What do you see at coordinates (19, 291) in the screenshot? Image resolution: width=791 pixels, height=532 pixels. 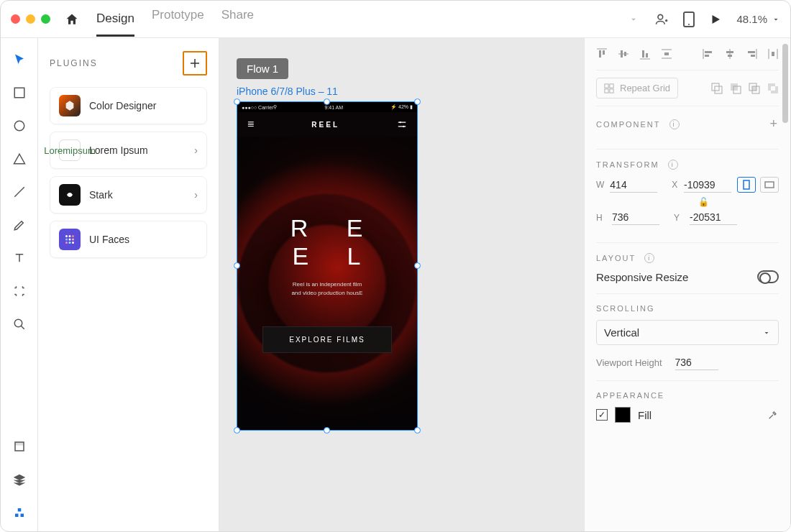 I see `artboard-tool` at bounding box center [19, 291].